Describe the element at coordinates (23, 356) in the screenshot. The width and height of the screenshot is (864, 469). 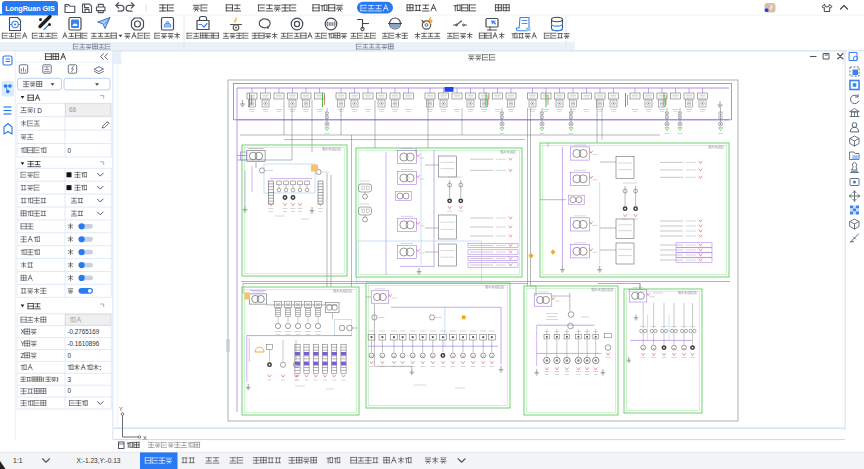
I see `svg-text: Z` at that location.